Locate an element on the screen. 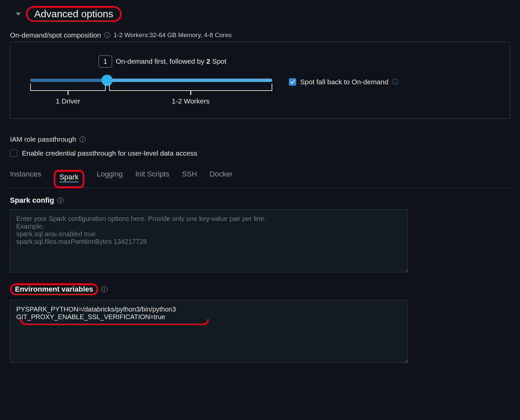 The width and height of the screenshot is (520, 420). inline-prefix: On-demand first, followed by is located at coordinates (161, 61).